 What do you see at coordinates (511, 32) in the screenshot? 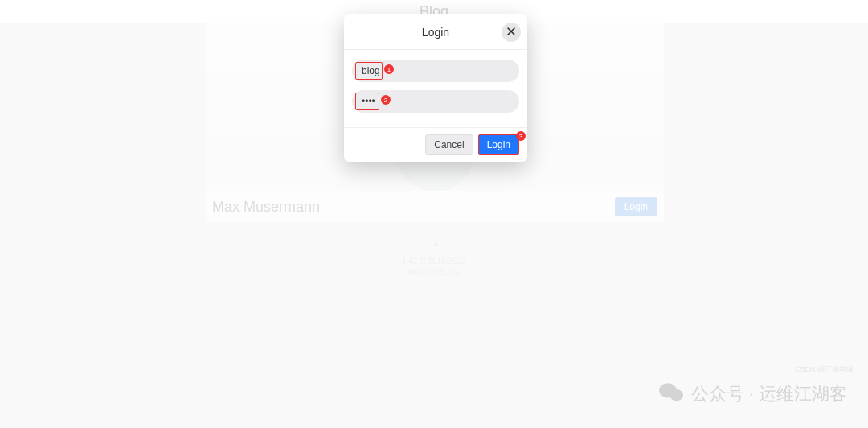
I see `close-icon` at bounding box center [511, 32].